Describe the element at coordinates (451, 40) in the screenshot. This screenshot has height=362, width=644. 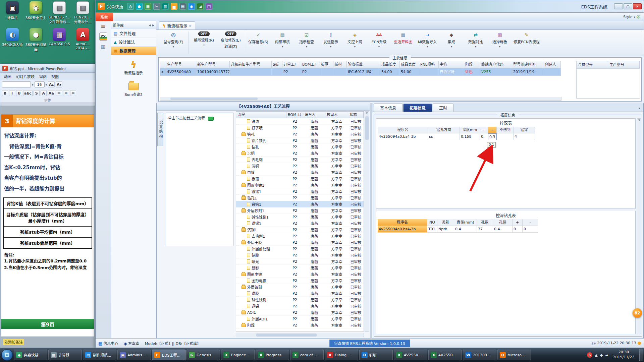
I see `toolbar-button: ◆ 集成 ▾` at that location.